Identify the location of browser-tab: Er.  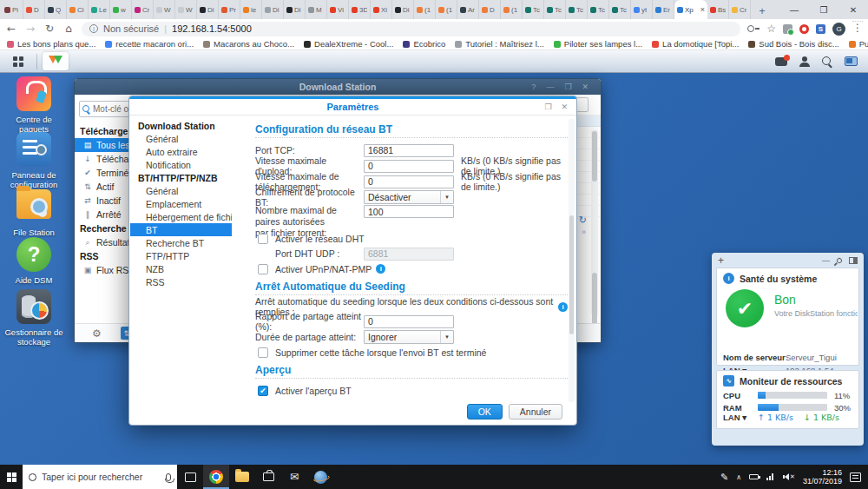
(663, 10).